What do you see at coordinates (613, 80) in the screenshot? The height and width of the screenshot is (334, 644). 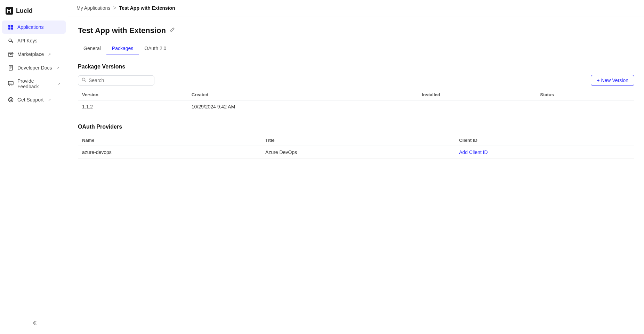 I see `new-version-label: + New Version` at bounding box center [613, 80].